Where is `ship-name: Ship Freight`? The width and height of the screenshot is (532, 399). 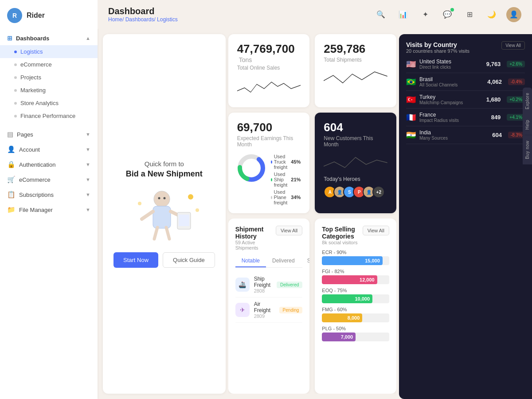 ship-name: Ship Freight is located at coordinates (263, 282).